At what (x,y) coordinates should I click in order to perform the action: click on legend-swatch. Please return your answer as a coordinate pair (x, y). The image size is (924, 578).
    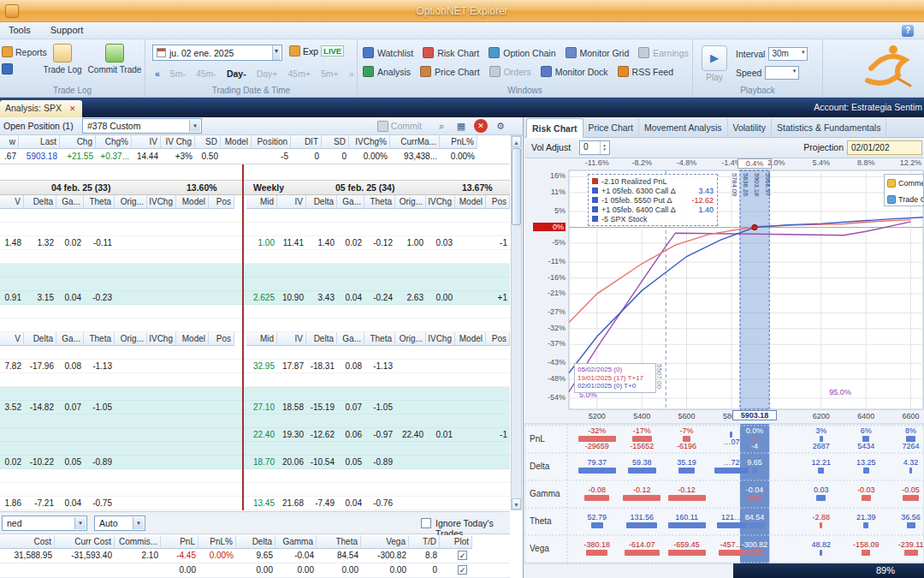
    Looking at the image, I should click on (595, 182).